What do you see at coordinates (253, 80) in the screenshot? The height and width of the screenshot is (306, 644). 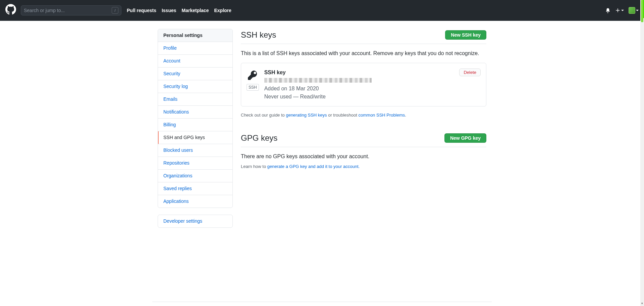 I see `ssh-key-icon-column: SSH` at bounding box center [253, 80].